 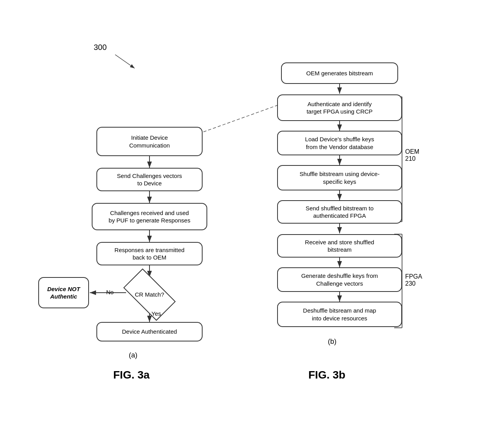 I want to click on flowbox-responses: Responses are transmittedback to OEM, so click(x=149, y=254).